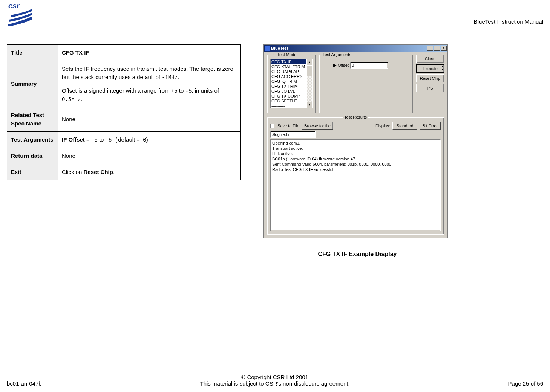 This screenshot has height=392, width=550. I want to click on minimize-icon: _, so click(430, 48).